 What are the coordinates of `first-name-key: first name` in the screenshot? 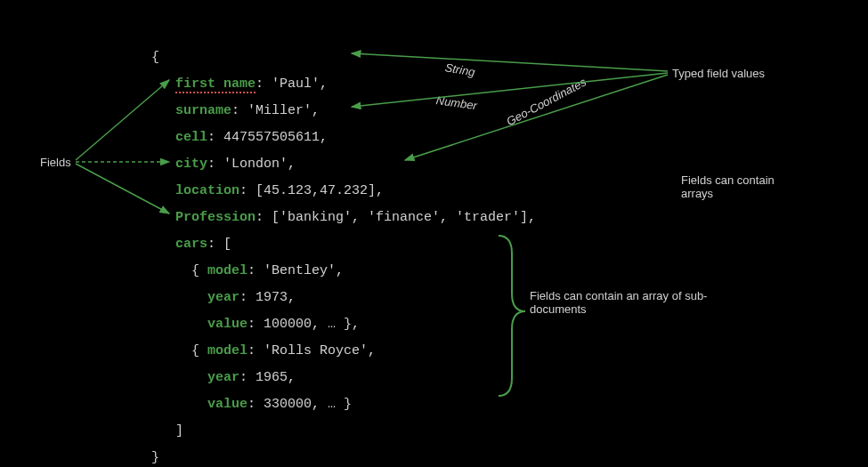 It's located at (215, 85).